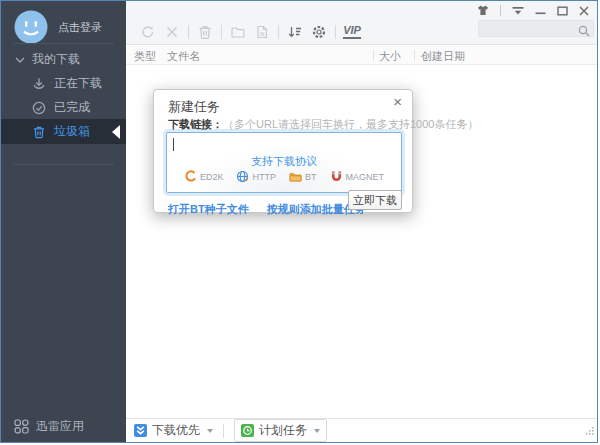 Image resolution: width=600 pixels, height=445 pixels. What do you see at coordinates (296, 176) in the screenshot?
I see `bt-folder-icon` at bounding box center [296, 176].